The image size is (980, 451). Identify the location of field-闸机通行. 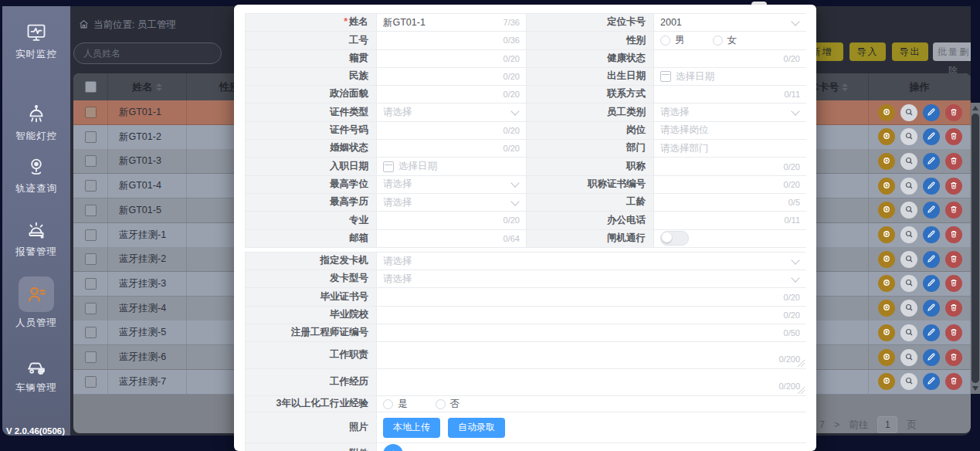
(731, 239).